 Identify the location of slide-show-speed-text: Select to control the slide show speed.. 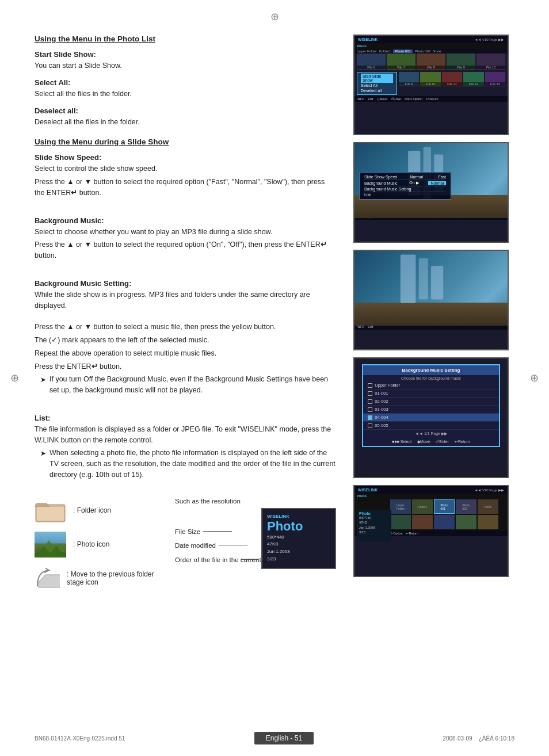
(185, 169).